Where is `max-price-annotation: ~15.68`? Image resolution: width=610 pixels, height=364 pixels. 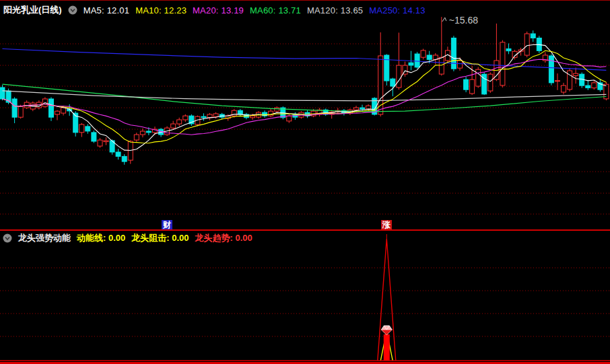 max-price-annotation: ~15.68 is located at coordinates (463, 20).